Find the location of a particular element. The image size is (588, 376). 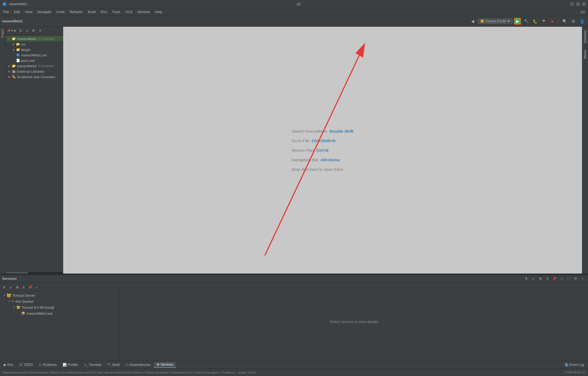

close-button: ✕ is located at coordinates (584, 4).